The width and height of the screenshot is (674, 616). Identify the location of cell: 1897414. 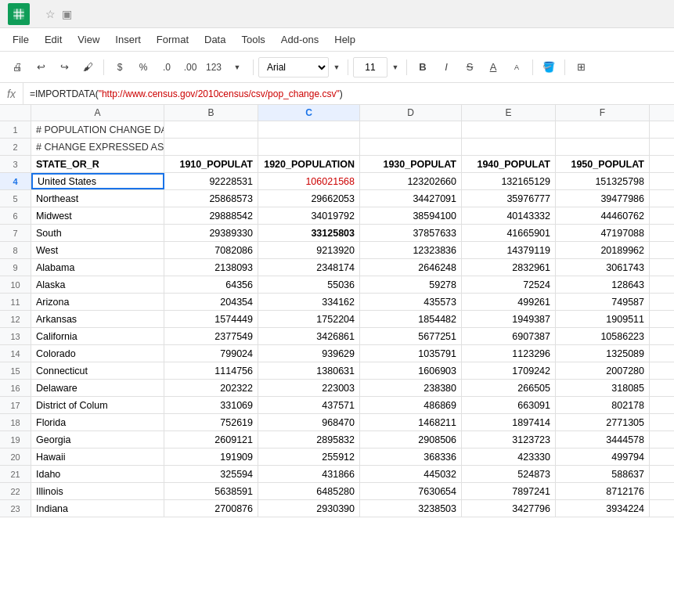
(509, 423).